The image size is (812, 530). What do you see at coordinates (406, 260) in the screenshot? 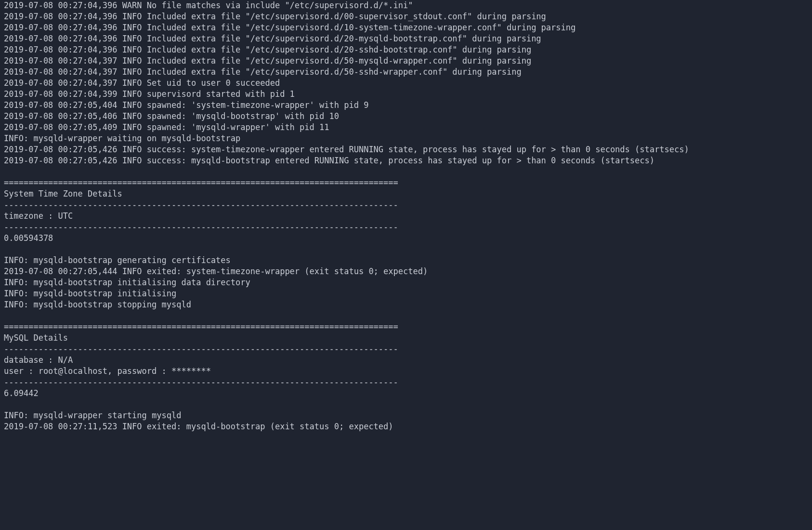
I see `log-line: INFO: mysqld-bootstrap generating certif…` at bounding box center [406, 260].